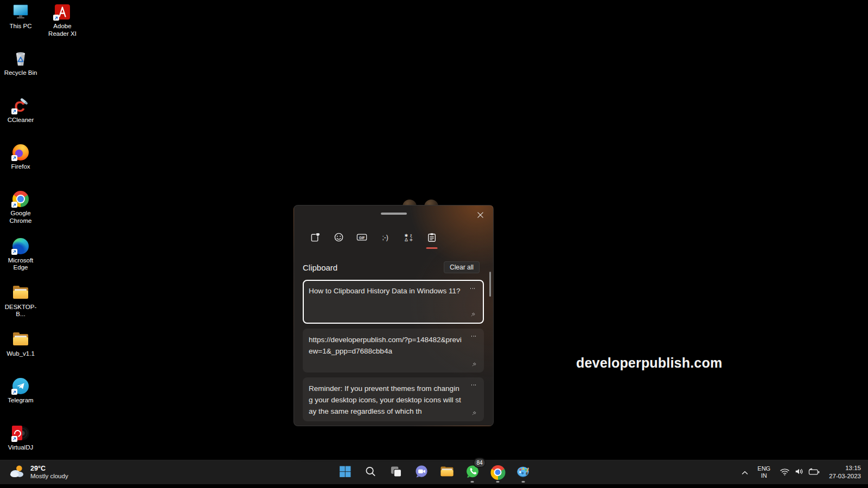  I want to click on search-icon, so click(370, 472).